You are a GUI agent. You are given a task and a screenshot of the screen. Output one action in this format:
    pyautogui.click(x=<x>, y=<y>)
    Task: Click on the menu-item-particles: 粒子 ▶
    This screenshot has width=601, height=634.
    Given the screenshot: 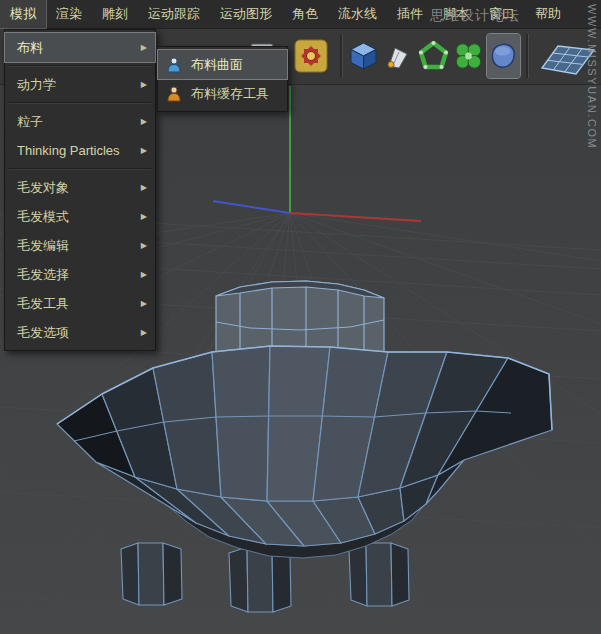 What is the action you would take?
    pyautogui.click(x=80, y=122)
    